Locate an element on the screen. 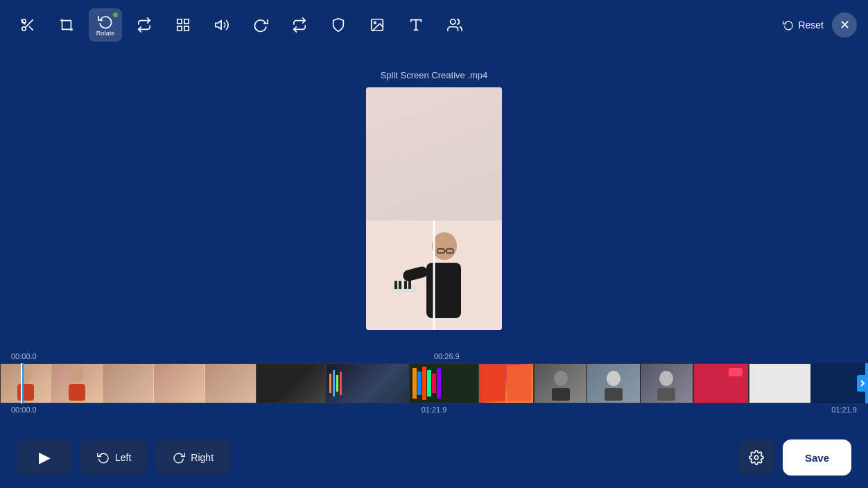 The height and width of the screenshot is (488, 868). timecode-bottom-left: 00:00.0 is located at coordinates (24, 410).